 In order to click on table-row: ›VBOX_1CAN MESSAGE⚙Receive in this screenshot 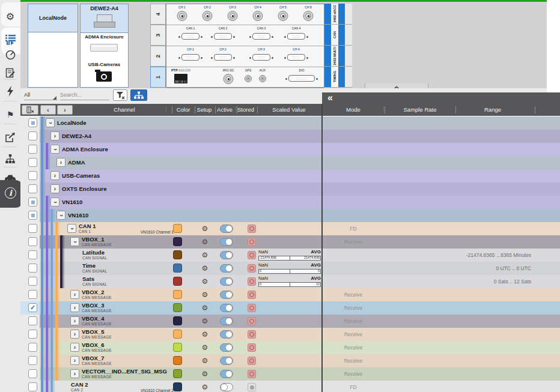, I will do `click(290, 242)`.